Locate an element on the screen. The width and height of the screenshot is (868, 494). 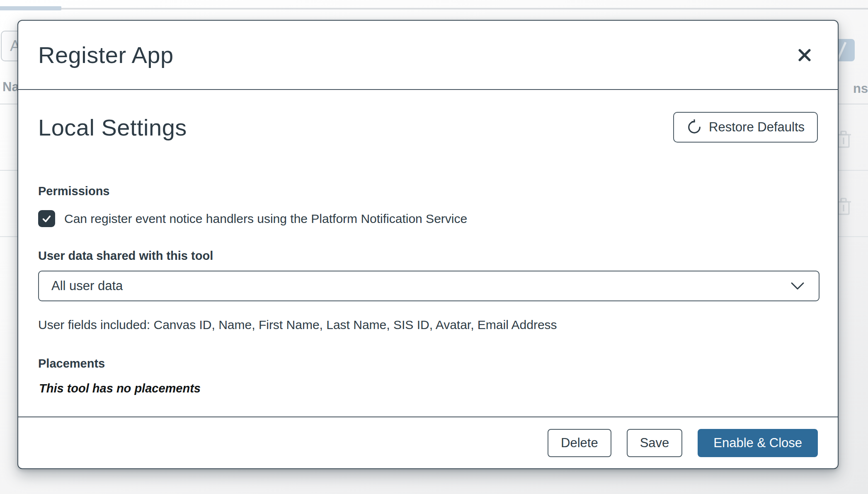
close-button is located at coordinates (805, 55).